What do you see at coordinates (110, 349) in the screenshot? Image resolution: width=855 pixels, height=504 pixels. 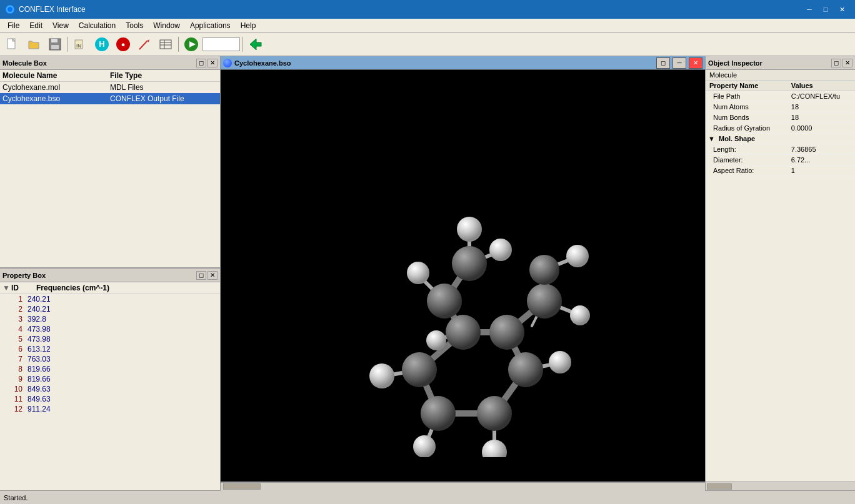 I see `prop-row-6: 6 613.12` at bounding box center [110, 349].